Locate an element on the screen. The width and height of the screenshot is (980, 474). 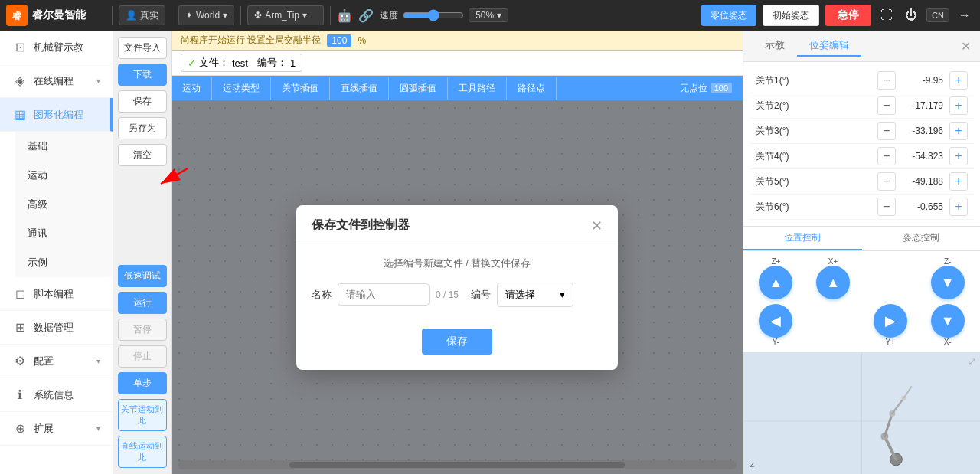
num-label: 编号： is located at coordinates (273, 63).